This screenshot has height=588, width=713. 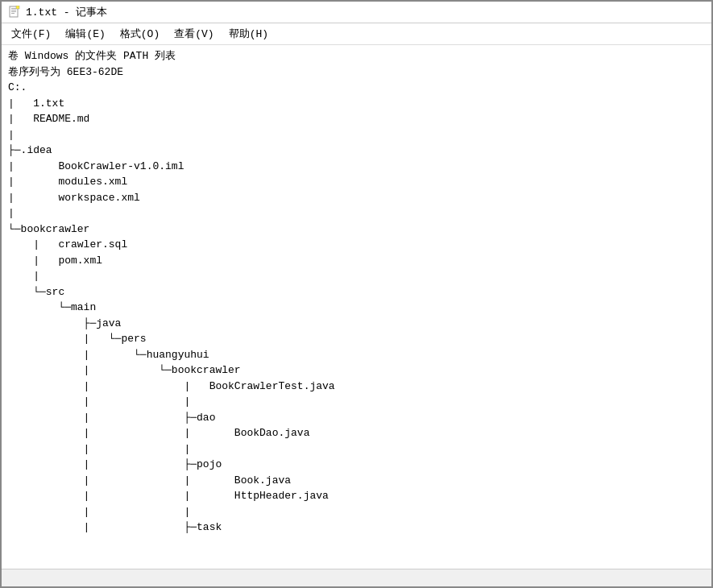 What do you see at coordinates (66, 12) in the screenshot?
I see `window-title: 1.txt - 记事本` at bounding box center [66, 12].